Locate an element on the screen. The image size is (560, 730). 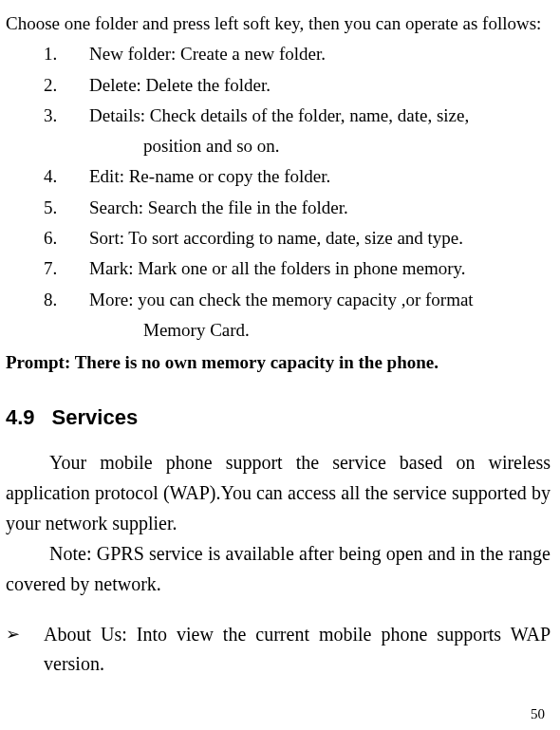
section-title: Services is located at coordinates (95, 418).